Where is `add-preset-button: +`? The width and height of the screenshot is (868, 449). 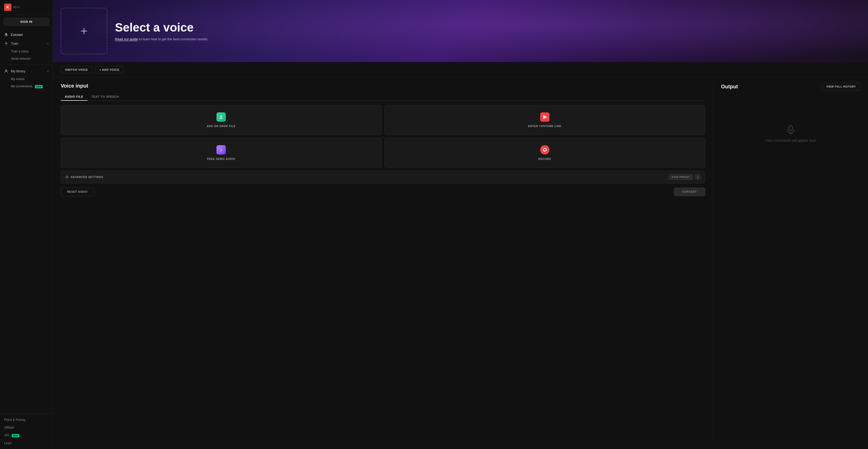 add-preset-button: + is located at coordinates (698, 177).